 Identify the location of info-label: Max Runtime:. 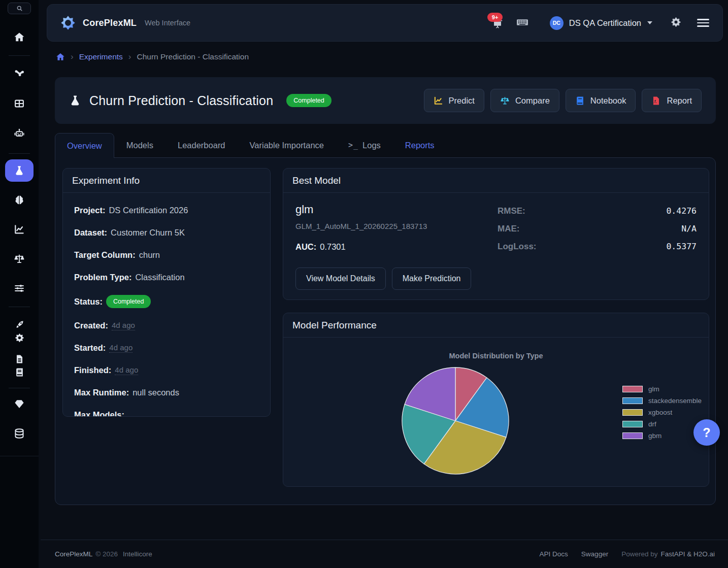
(102, 393).